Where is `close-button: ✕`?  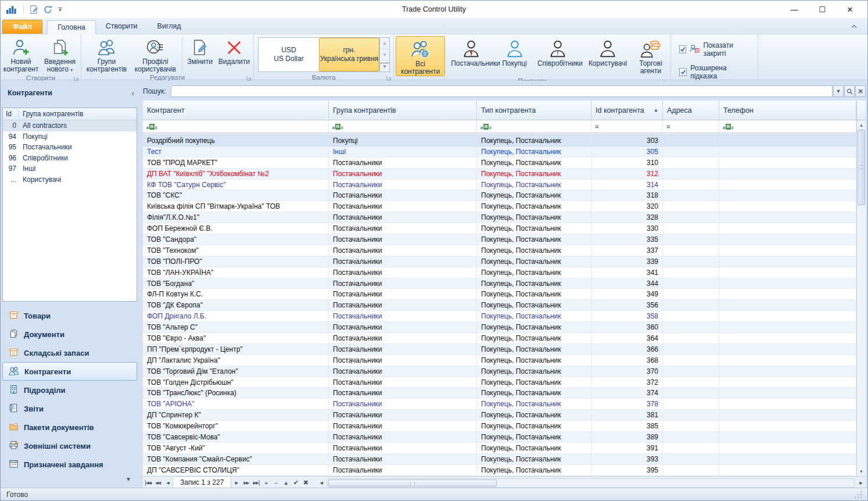
close-button: ✕ is located at coordinates (850, 9).